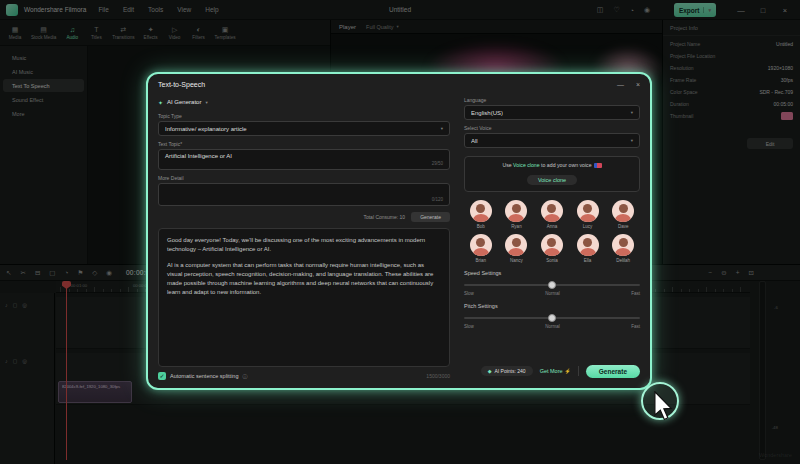 Image resolution: width=800 pixels, height=464 pixels. I want to click on topic-type-value: Informative/ explanatory article, so click(206, 129).